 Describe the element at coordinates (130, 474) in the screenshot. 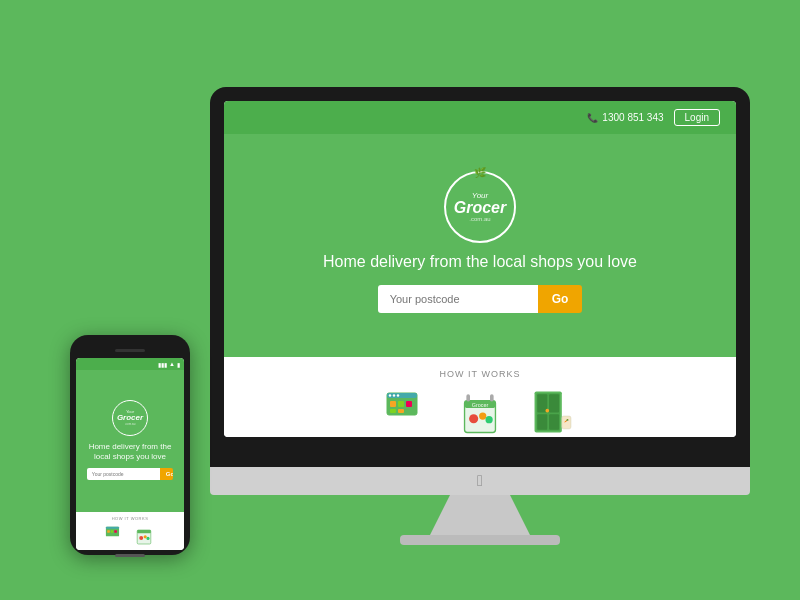

I see `iphone-postcode-form: Go` at that location.